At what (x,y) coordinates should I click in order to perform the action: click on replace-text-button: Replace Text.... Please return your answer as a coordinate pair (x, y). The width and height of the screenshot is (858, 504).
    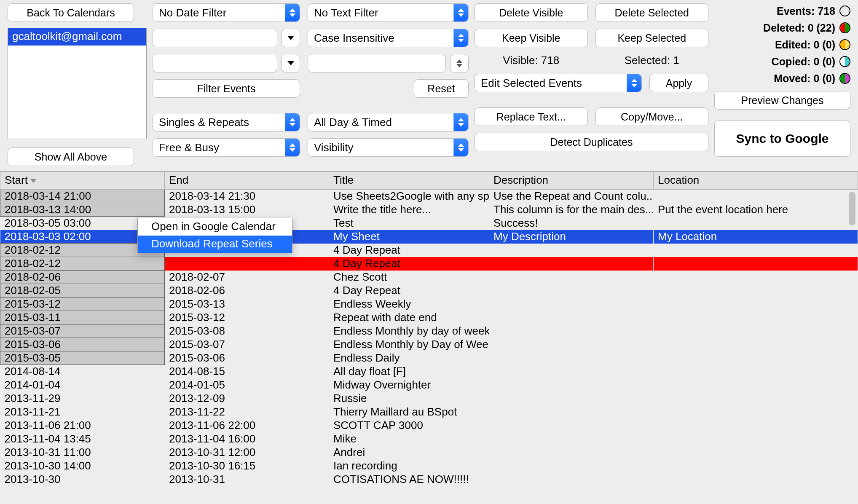
    Looking at the image, I should click on (531, 117).